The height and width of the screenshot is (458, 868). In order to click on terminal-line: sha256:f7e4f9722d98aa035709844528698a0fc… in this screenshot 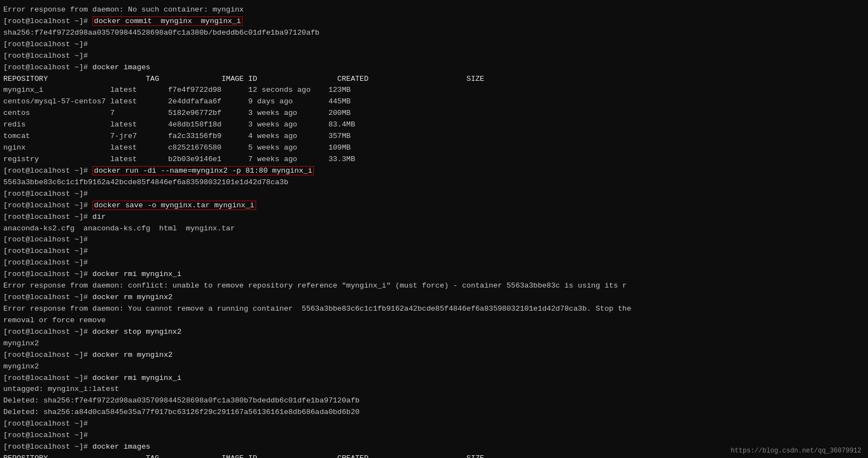, I will do `click(434, 33)`.